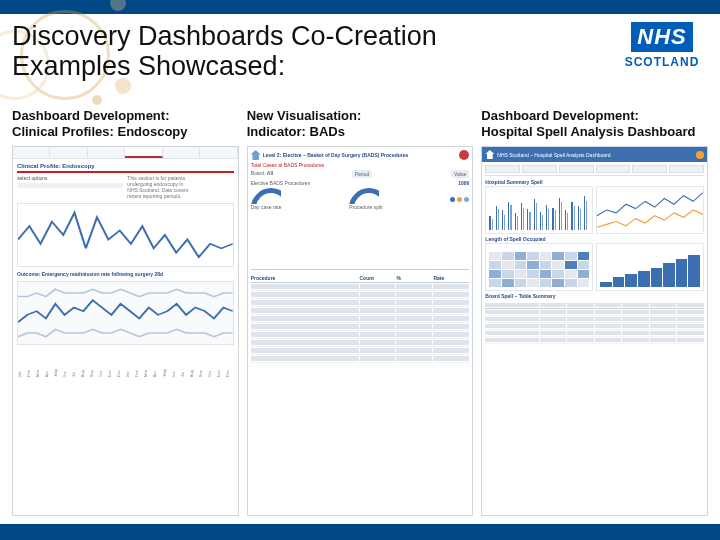 Image resolution: width=720 pixels, height=540 pixels. I want to click on section-title: Length of Spell Occupied, so click(594, 239).